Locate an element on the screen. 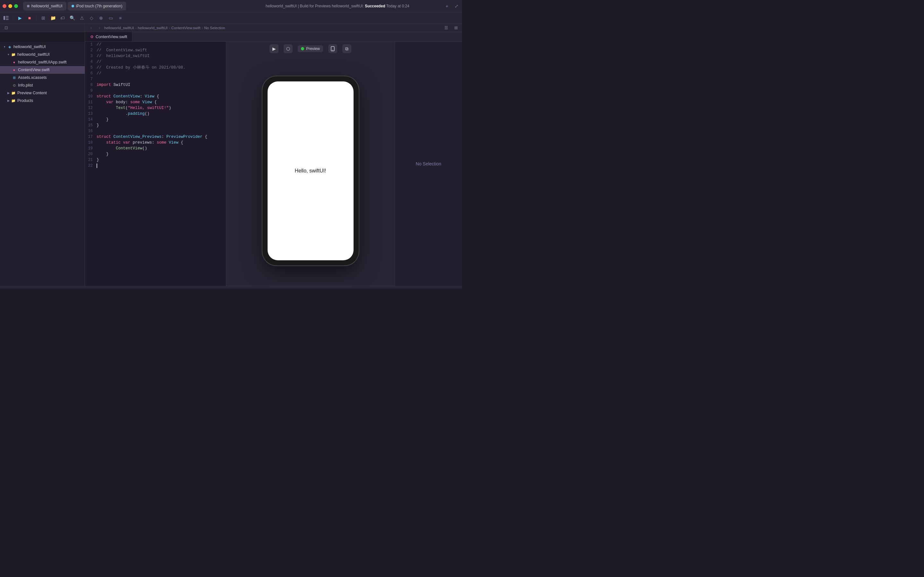  code-token: static is located at coordinates (115, 143).